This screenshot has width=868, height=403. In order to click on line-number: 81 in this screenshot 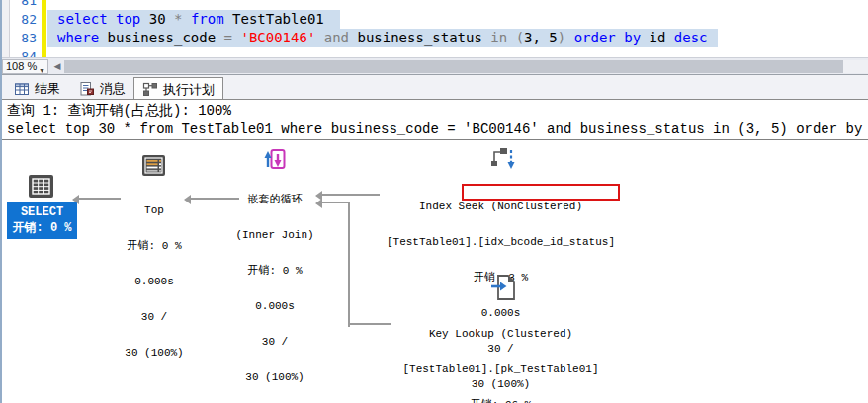, I will do `click(24, 5)`.